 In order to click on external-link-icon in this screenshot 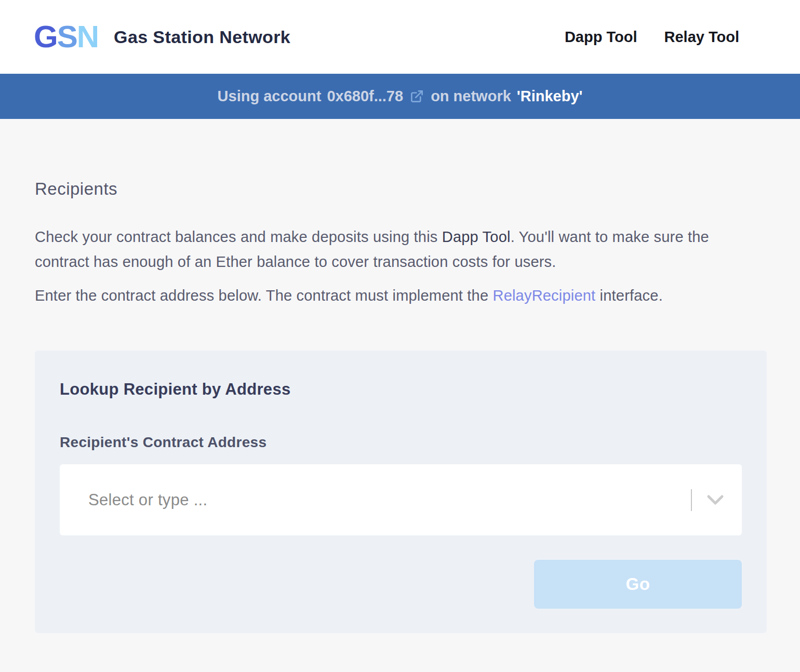, I will do `click(417, 97)`.